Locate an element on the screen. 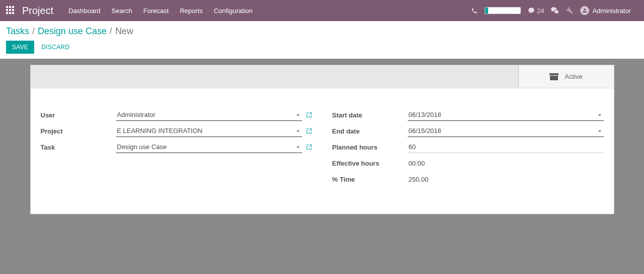 The width and height of the screenshot is (644, 274). user-name-label: Administrator is located at coordinates (611, 11).